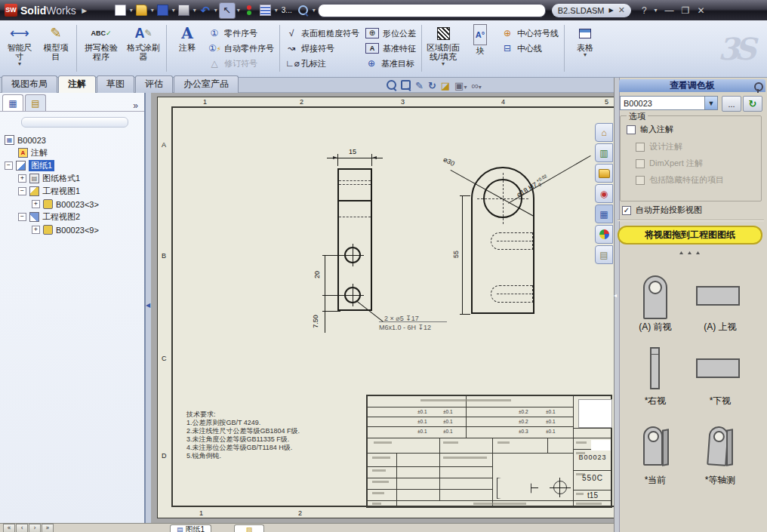  Describe the element at coordinates (205, 11) in the screenshot. I see `undo-icon: ↶` at that location.